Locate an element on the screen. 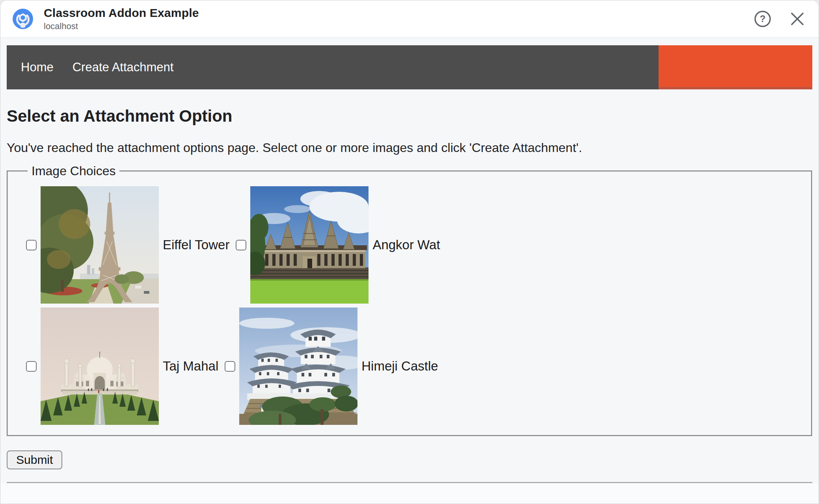 This screenshot has width=819, height=504. option-label: Eiffel Tower is located at coordinates (196, 245).